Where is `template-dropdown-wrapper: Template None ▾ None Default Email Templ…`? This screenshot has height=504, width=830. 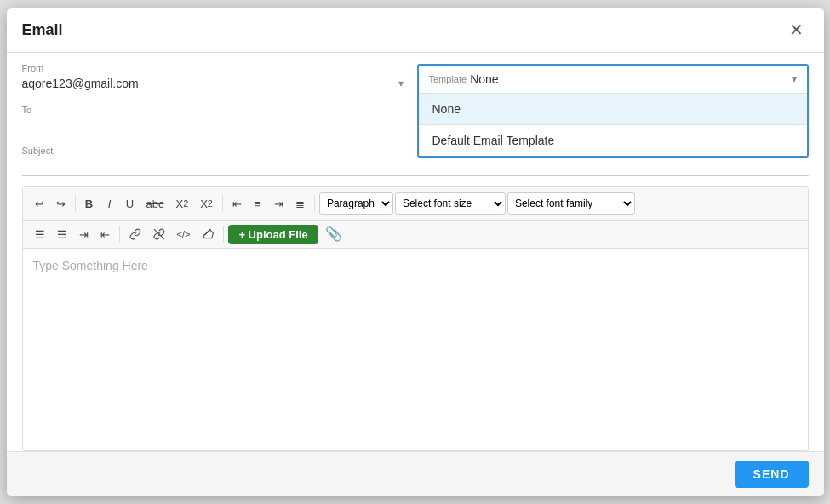 template-dropdown-wrapper: Template None ▾ None Default Email Templ… is located at coordinates (613, 111).